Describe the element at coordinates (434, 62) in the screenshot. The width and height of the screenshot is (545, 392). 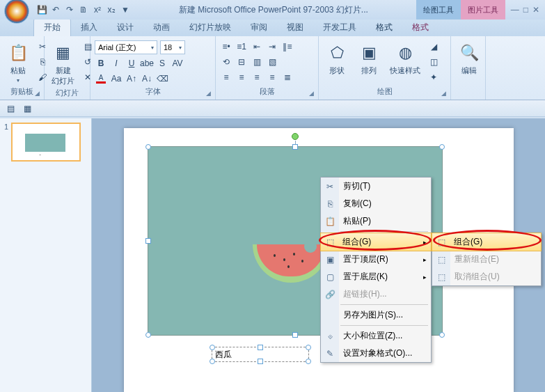
I see `shape-outline-button: ◫` at that location.